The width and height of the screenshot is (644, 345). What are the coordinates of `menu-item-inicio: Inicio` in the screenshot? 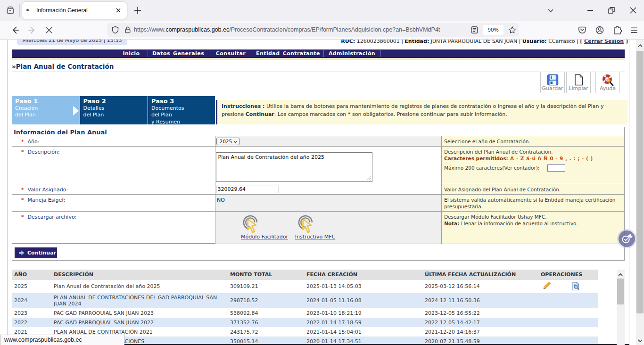 It's located at (131, 54).